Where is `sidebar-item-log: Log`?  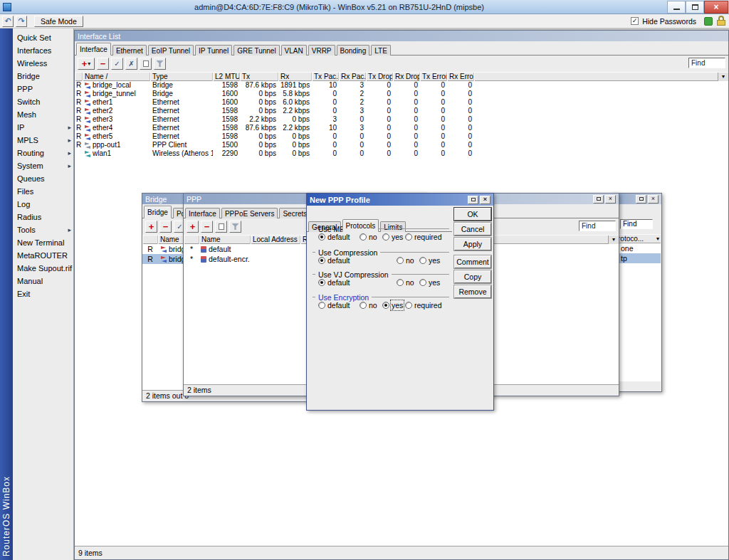 sidebar-item-log: Log is located at coordinates (43, 204).